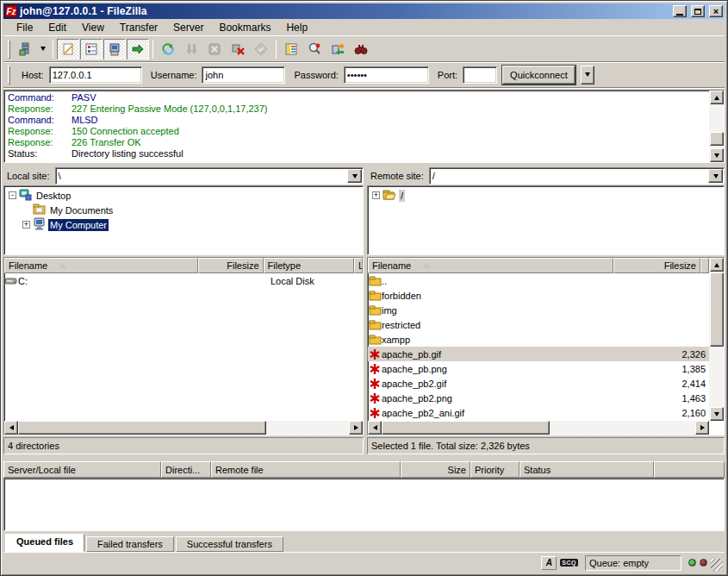 This screenshot has height=576, width=728. Describe the element at coordinates (314, 49) in the screenshot. I see `compare-button` at that location.